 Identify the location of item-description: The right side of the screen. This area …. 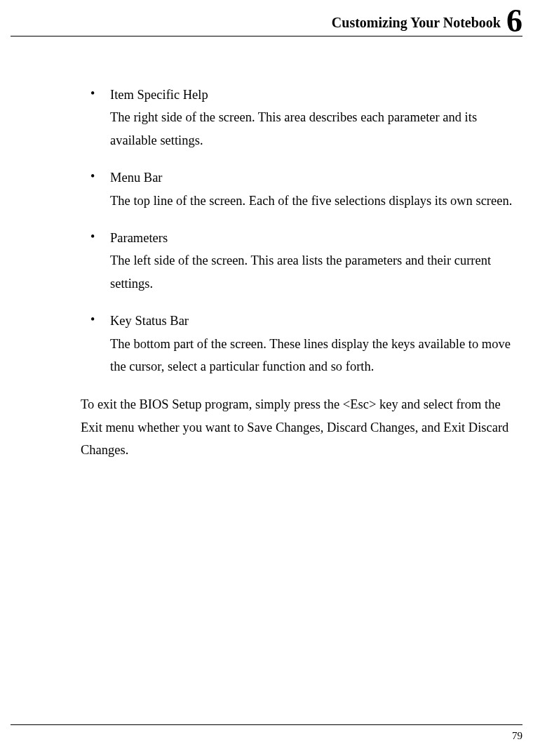
(313, 129).